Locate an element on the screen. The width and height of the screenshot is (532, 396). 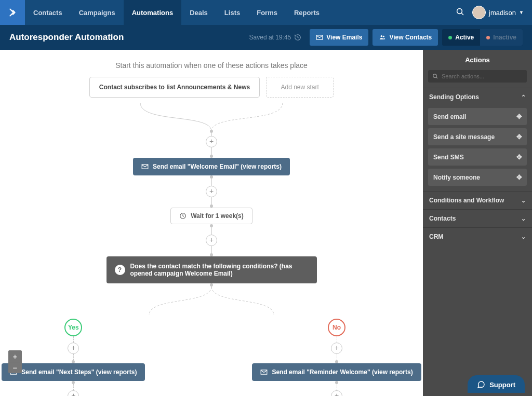
section-crm: CRM ⌄ is located at coordinates (477, 237).